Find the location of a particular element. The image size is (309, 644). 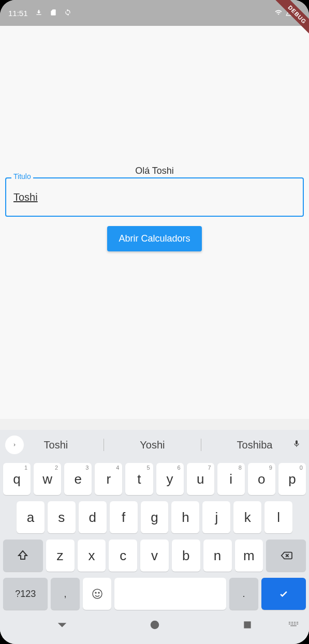

backspace-key is located at coordinates (286, 556).